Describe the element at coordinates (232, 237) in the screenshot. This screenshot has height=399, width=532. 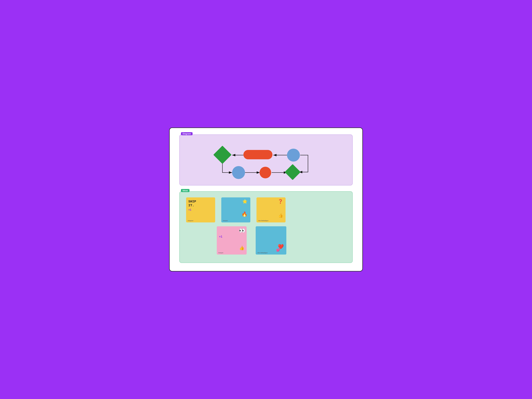
I see `pink-plus: +1` at that location.